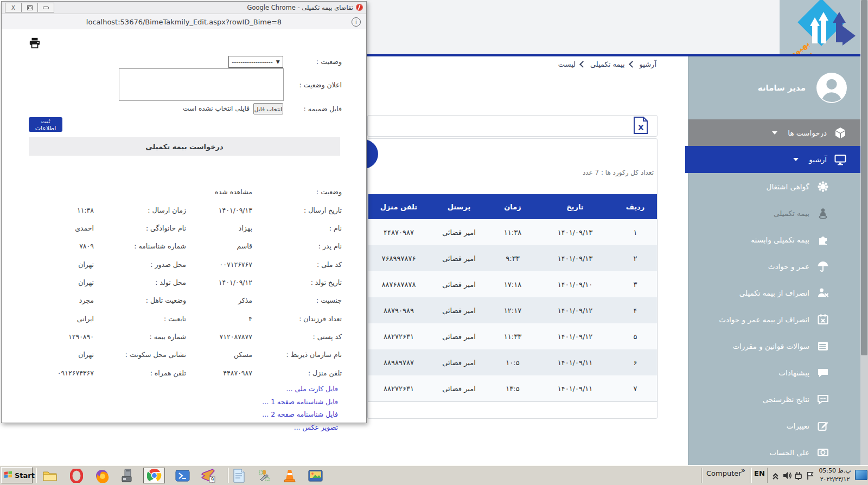 This screenshot has height=485, width=868. What do you see at coordinates (775, 399) in the screenshot?
I see `sidebar-item-chat-dots: نتایج نظرسنجی` at bounding box center [775, 399].